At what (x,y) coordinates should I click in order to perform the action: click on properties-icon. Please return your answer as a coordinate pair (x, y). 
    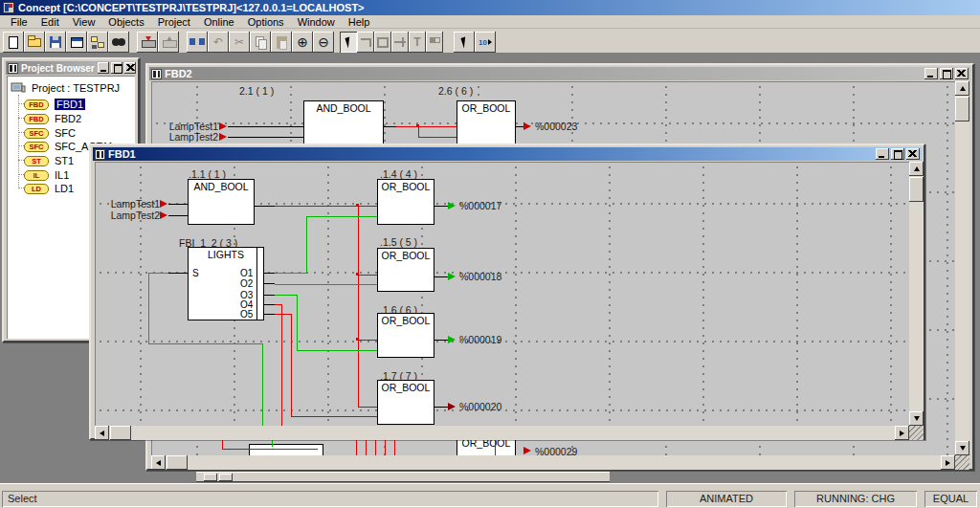
    Looking at the image, I should click on (77, 42).